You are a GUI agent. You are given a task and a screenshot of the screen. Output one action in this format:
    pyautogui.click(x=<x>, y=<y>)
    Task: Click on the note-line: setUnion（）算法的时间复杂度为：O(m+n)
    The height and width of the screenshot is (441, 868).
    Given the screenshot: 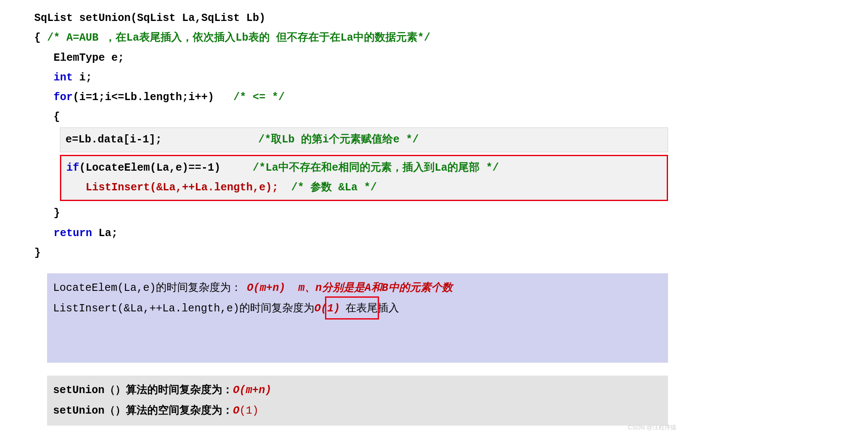 What is the action you would take?
    pyautogui.click(x=358, y=390)
    